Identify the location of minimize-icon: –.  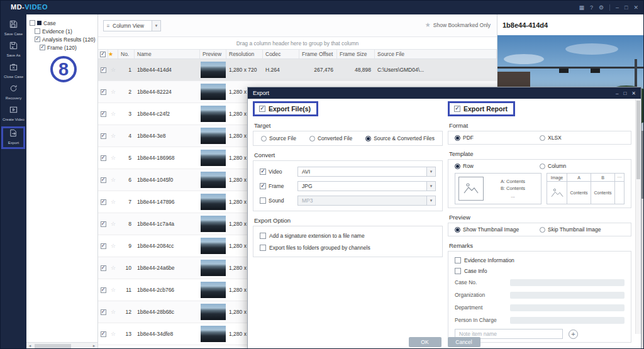
(618, 8).